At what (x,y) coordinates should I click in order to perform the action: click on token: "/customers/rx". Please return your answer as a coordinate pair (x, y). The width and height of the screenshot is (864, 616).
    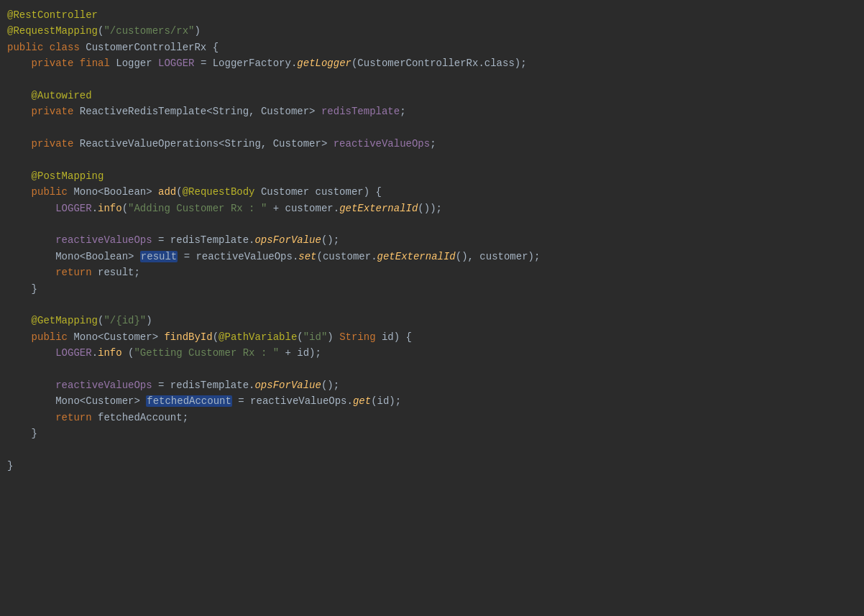
    Looking at the image, I should click on (149, 31).